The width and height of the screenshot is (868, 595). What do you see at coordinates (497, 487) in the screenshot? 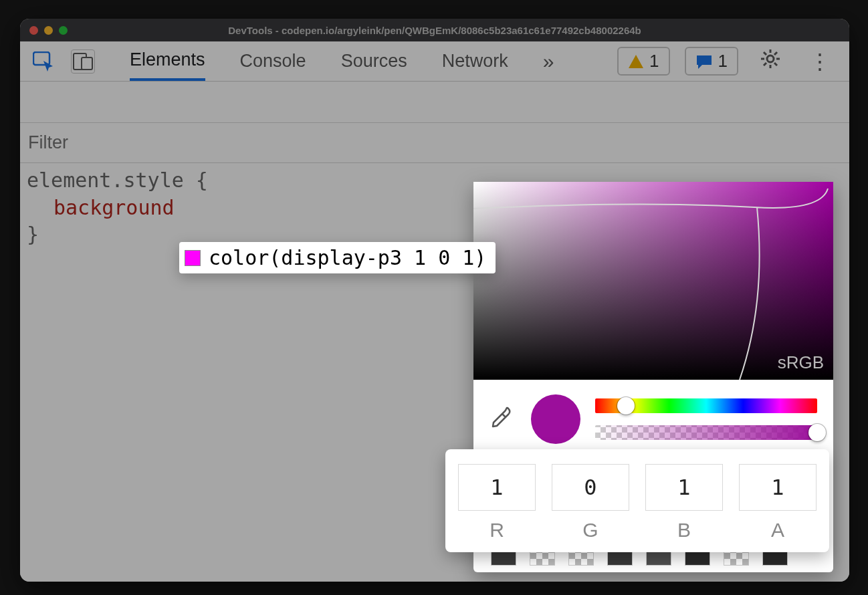
I see `channel-r-input` at bounding box center [497, 487].